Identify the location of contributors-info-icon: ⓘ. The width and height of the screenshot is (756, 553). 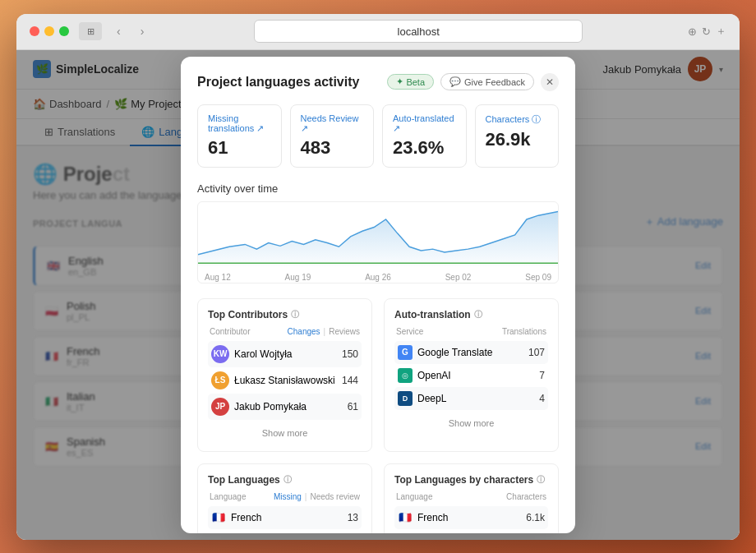
(295, 315).